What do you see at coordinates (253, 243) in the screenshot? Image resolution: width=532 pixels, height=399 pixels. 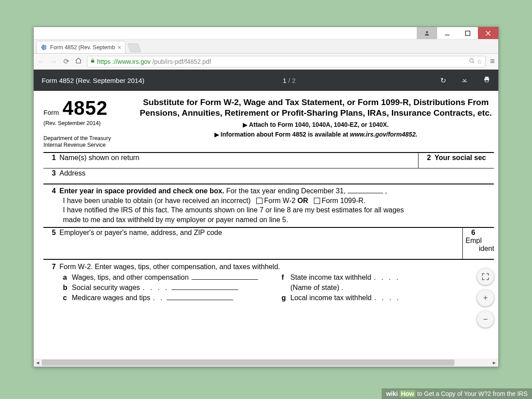 I see `field-employer: 5Employer's or payer's name, address, an…` at bounding box center [253, 243].